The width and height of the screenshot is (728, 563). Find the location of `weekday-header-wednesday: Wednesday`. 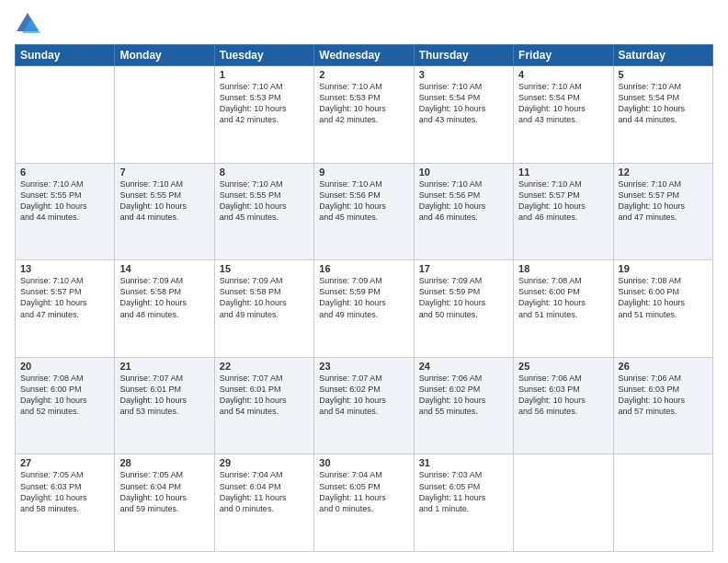

weekday-header-wednesday: Wednesday is located at coordinates (364, 55).